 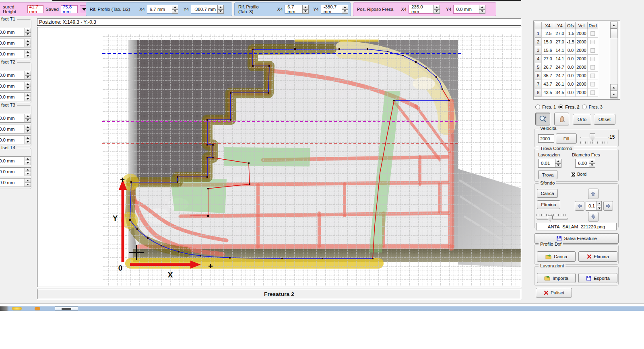 What do you see at coordinates (207, 9) in the screenshot?
I see `rif12-y4-spinner: -380.7 mm` at bounding box center [207, 9].